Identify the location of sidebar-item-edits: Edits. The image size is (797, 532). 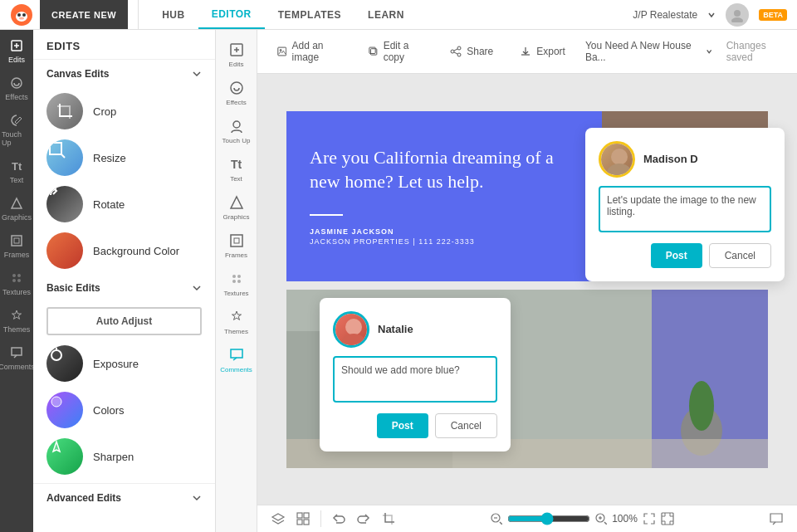
(17, 51).